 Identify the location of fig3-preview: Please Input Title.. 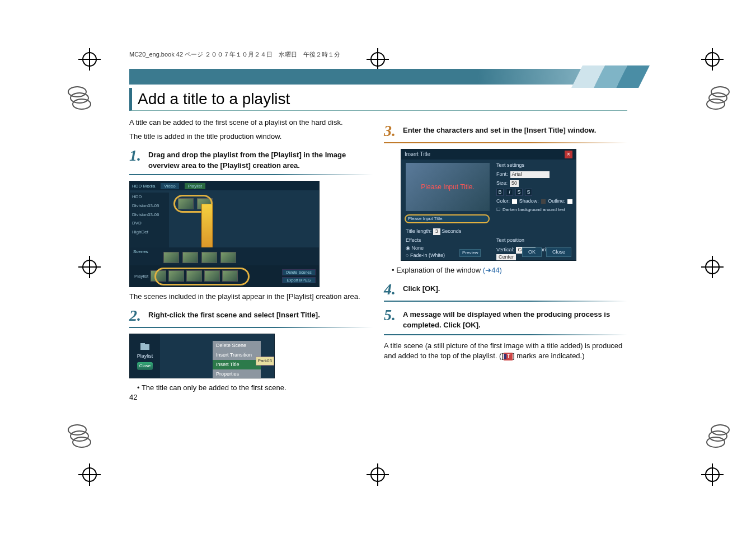
(448, 187).